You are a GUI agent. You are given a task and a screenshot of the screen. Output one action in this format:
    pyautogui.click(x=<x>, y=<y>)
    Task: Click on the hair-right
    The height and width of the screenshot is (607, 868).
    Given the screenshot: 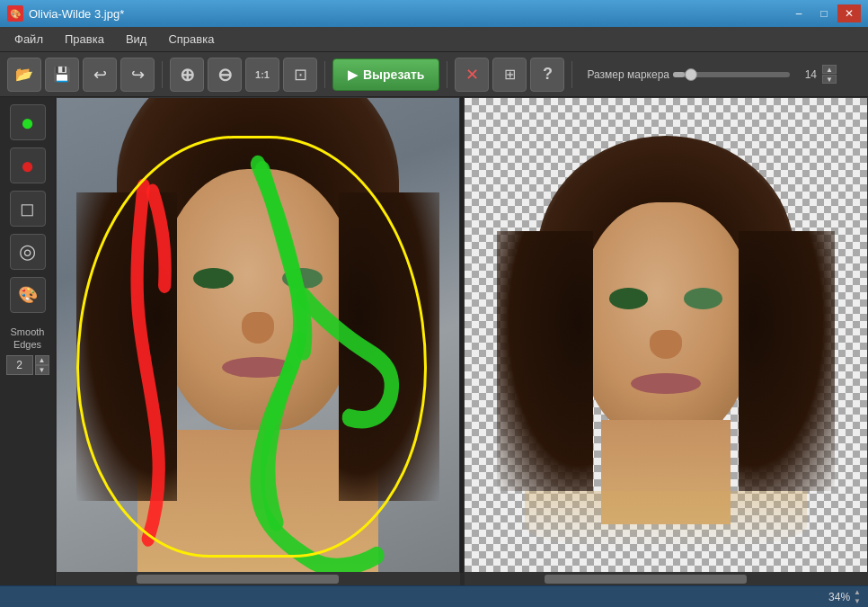 What is the action you would take?
    pyautogui.click(x=389, y=347)
    